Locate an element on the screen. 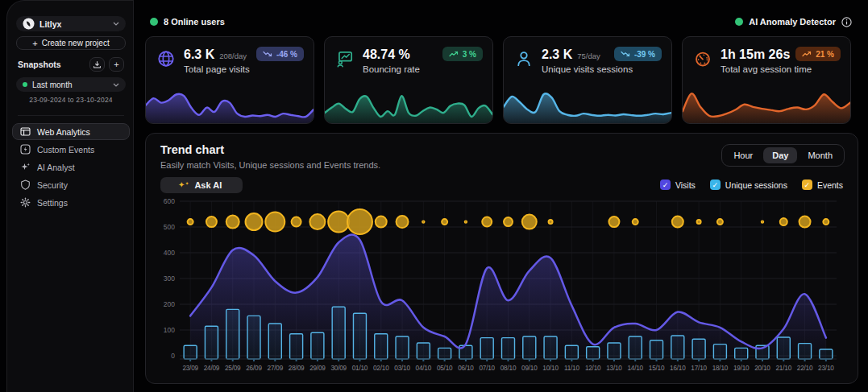 Image resolution: width=868 pixels, height=392 pixels. trend-badge: 21 % is located at coordinates (818, 54).